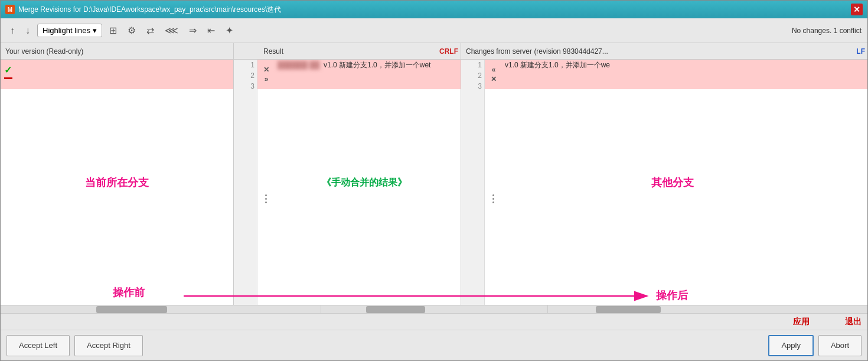 This screenshot has width=868, height=361. I want to click on sync-button: ⇄, so click(150, 31).